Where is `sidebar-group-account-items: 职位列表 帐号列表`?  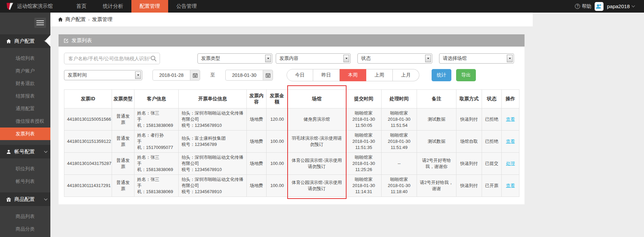 sidebar-group-account-items: 职位列表 帐号列表 is located at coordinates (25, 175).